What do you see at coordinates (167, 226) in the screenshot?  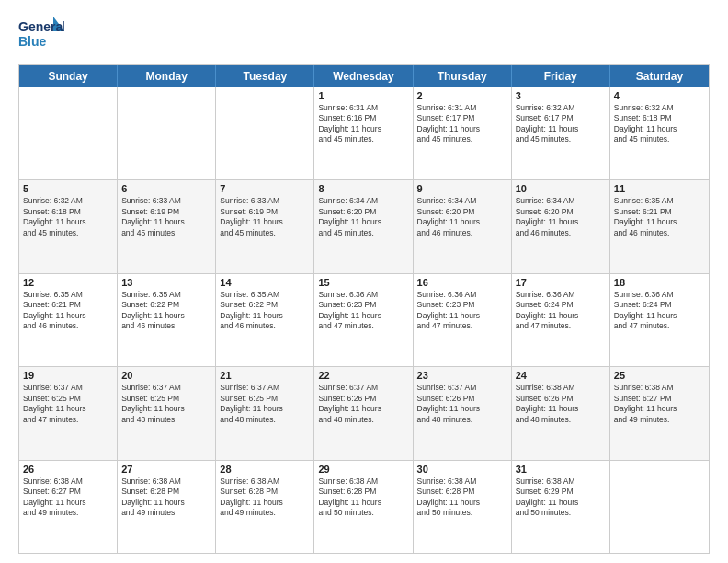 I see `day-cell-6: 6Sunrise: 6:33 AMSunset: 6:19 PMDaylight…` at bounding box center [167, 226].